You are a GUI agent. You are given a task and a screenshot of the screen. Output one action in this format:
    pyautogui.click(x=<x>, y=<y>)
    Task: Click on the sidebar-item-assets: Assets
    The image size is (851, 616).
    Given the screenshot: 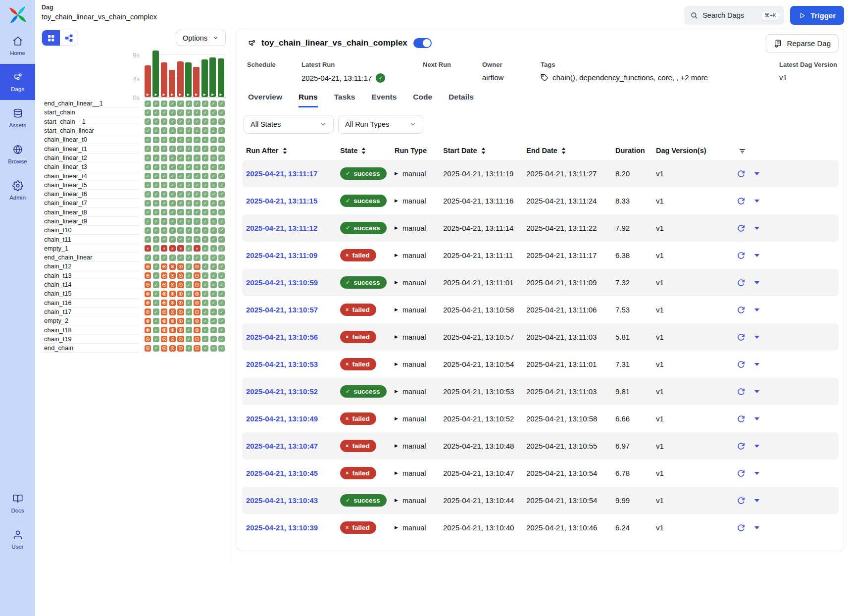 What is the action you would take?
    pyautogui.click(x=18, y=118)
    